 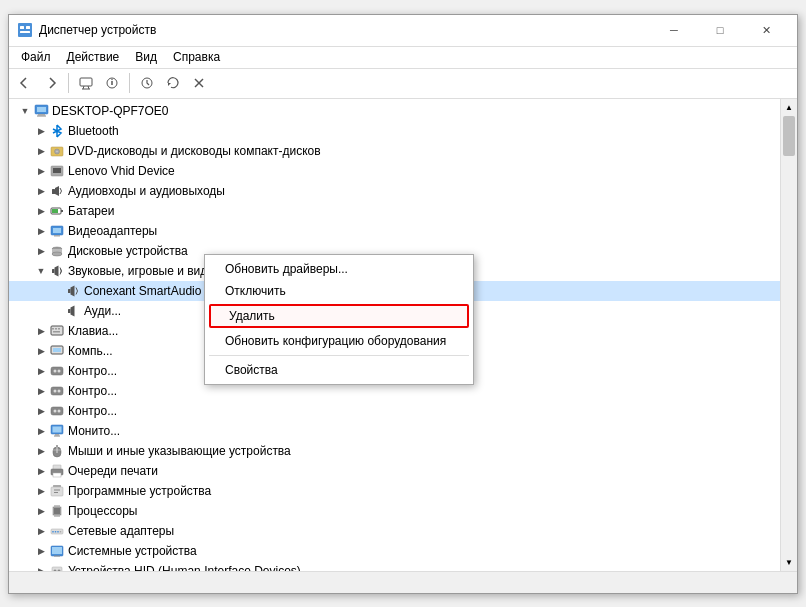 I want to click on expand-net-adapters: ▶, so click(x=41, y=531).